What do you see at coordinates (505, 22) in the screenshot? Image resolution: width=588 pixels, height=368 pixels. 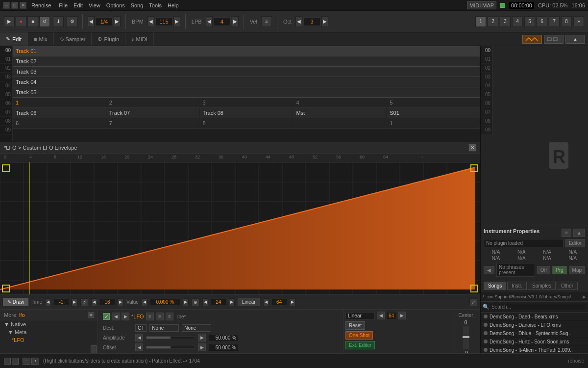 I see `pat-btn-3: 3` at bounding box center [505, 22].